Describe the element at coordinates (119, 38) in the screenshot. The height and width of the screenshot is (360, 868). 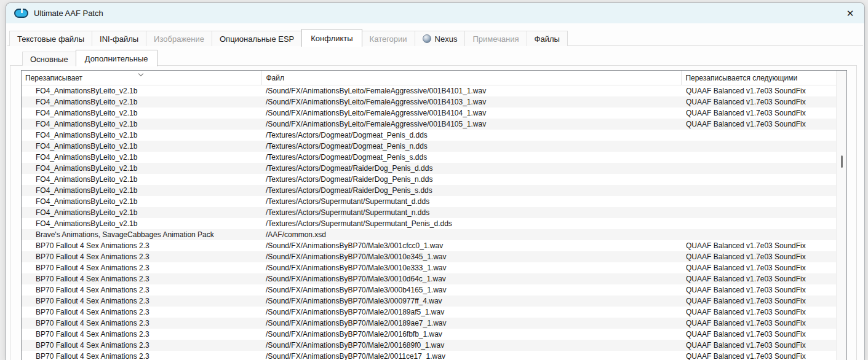
I see `tab-ini-files: INI-файлы` at that location.